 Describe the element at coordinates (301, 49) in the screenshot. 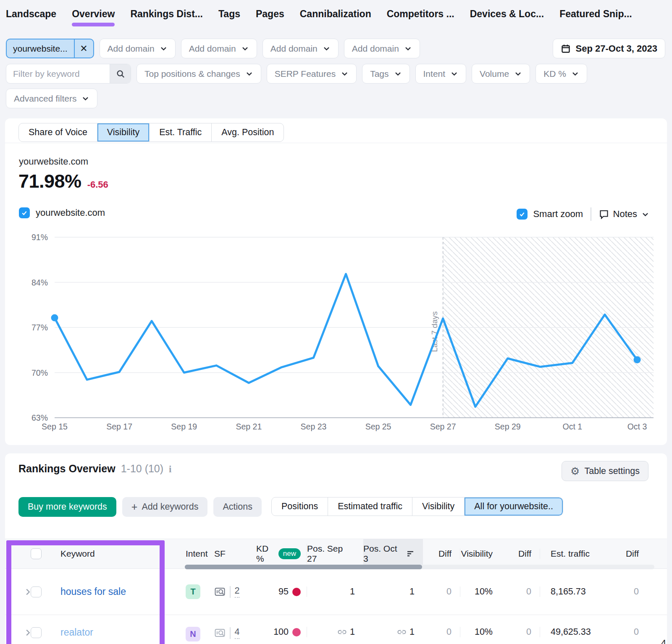

I see `add-domain-dropdown-3: Add domain` at that location.